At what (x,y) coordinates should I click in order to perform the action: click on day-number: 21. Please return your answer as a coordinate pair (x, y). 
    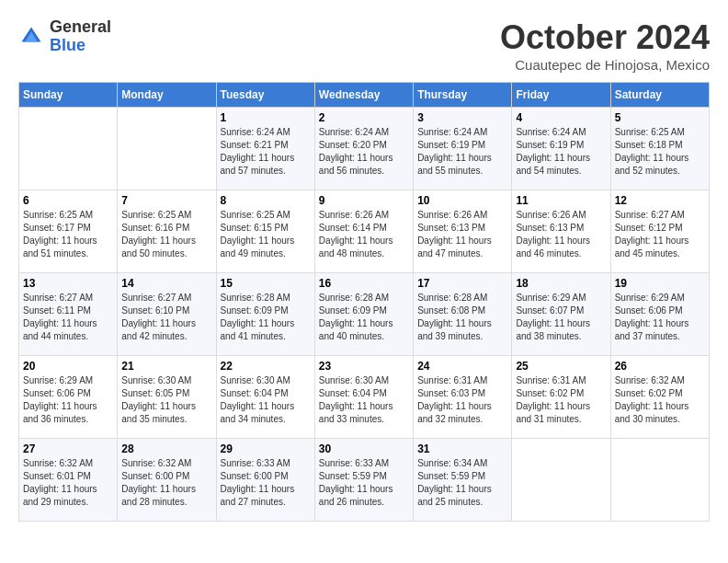
    Looking at the image, I should click on (166, 366).